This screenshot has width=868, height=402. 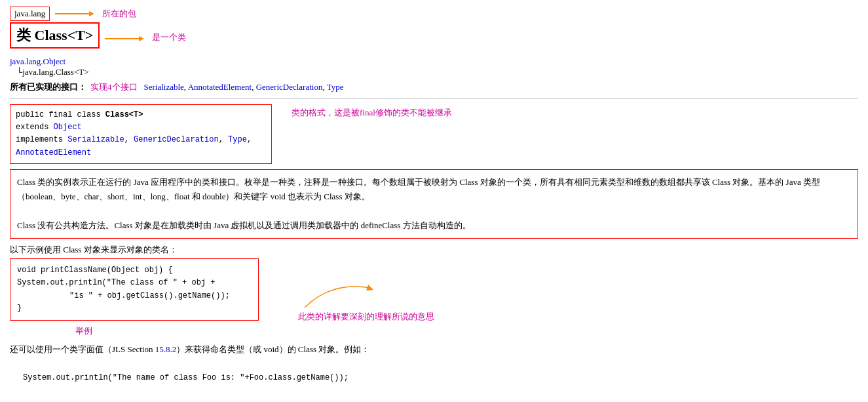 What do you see at coordinates (440, 378) in the screenshot?
I see `extra-code-line: System.out.println("The name of class Fo…` at bounding box center [440, 378].